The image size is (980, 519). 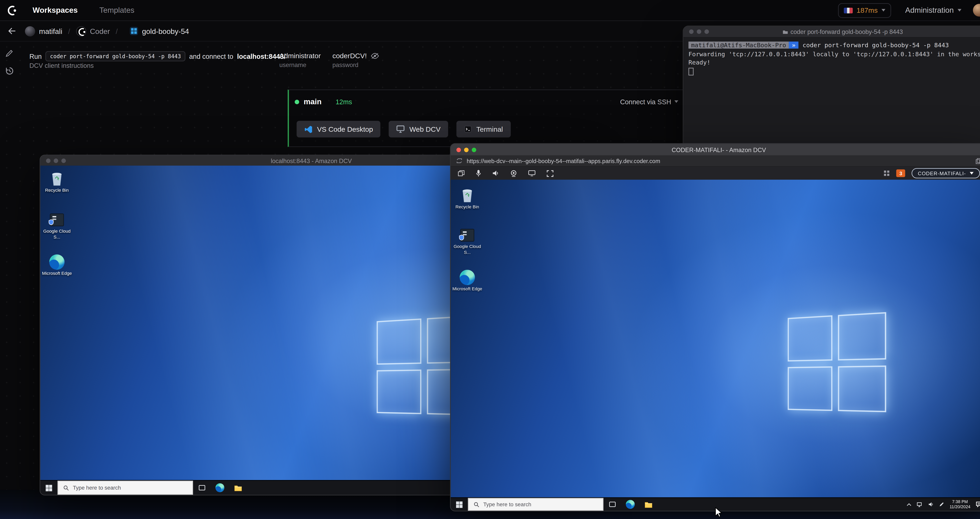 What do you see at coordinates (30, 31) in the screenshot?
I see `owner-avatar` at bounding box center [30, 31].